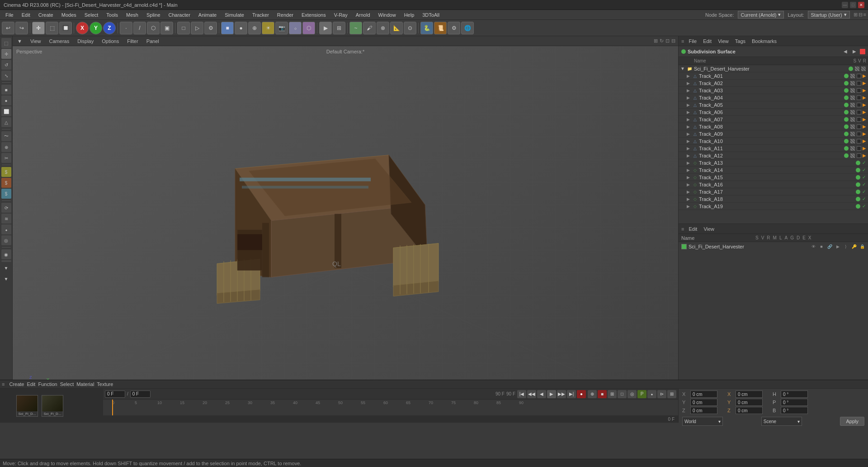  Describe the element at coordinates (6, 219) in the screenshot. I see `left-tool-hair: ≋` at that location.